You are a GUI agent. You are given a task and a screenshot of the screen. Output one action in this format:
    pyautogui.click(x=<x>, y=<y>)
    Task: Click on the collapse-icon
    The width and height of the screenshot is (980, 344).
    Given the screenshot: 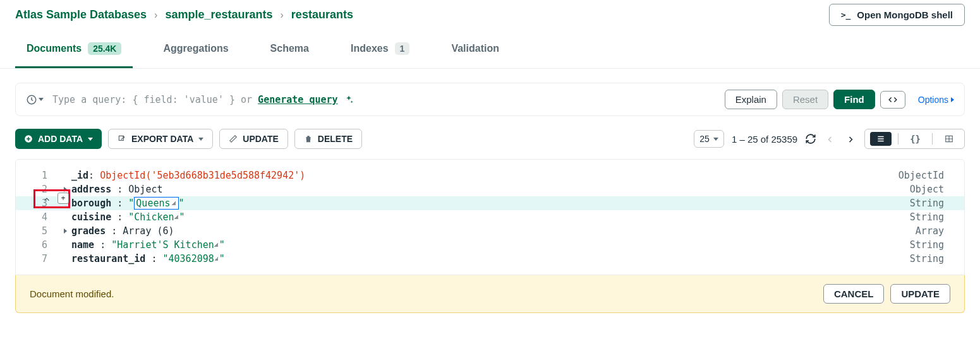 What is the action you would take?
    pyautogui.click(x=47, y=199)
    